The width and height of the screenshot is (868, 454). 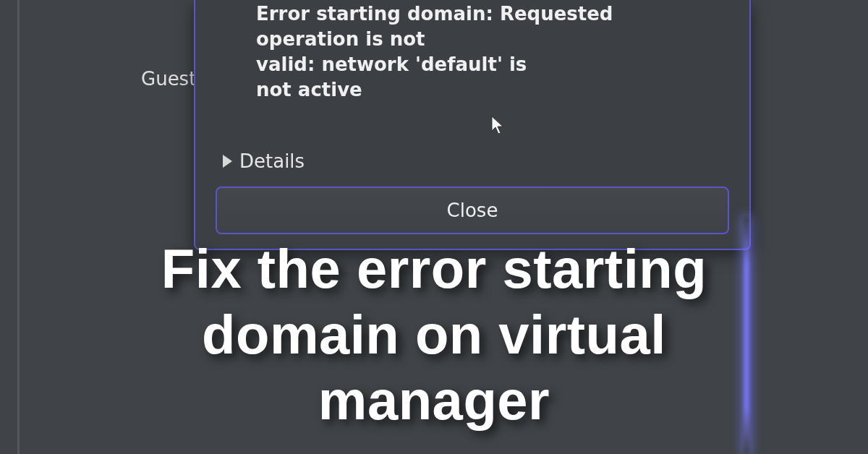 What do you see at coordinates (310, 90) in the screenshot?
I see `error-line-3: not active` at bounding box center [310, 90].